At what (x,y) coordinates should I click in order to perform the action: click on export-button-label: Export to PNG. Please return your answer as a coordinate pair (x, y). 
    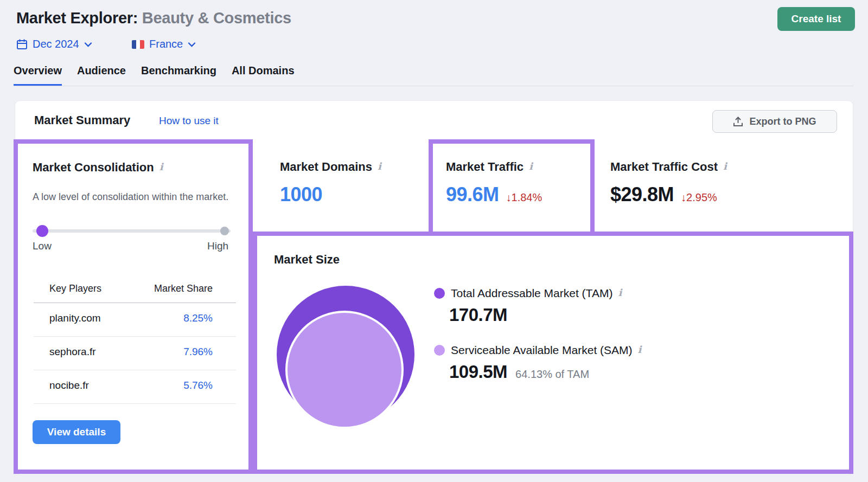
    Looking at the image, I should click on (782, 121).